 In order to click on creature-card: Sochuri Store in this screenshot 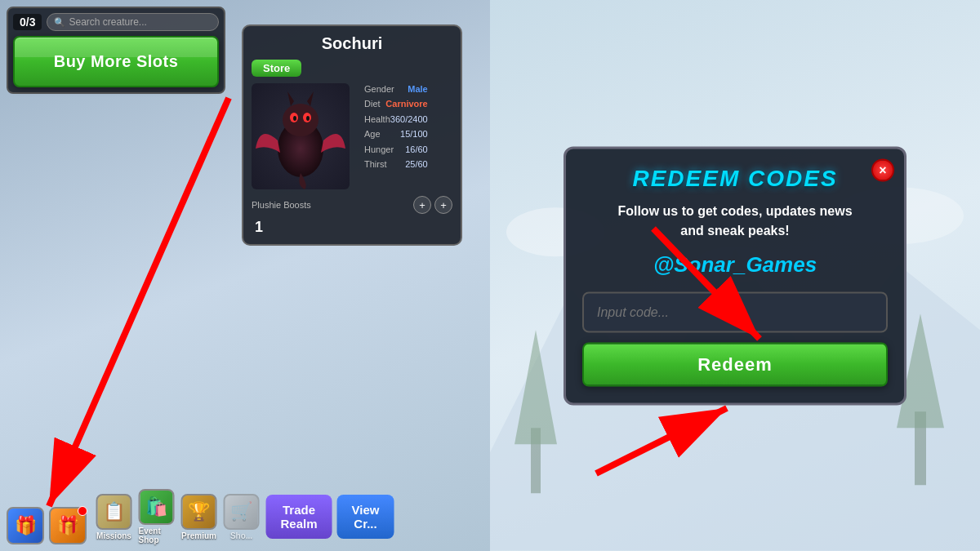, I will do `click(352, 136)`.